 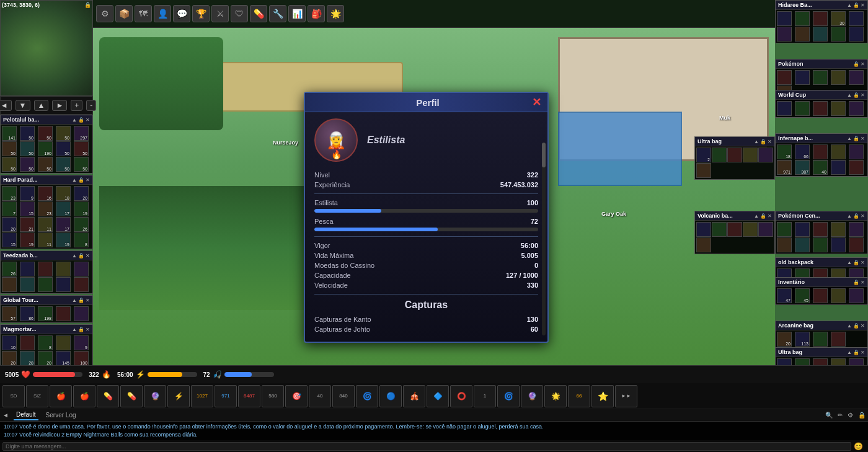 What do you see at coordinates (849, 95) in the screenshot?
I see `world-cup-up-icon: ▲` at bounding box center [849, 95].